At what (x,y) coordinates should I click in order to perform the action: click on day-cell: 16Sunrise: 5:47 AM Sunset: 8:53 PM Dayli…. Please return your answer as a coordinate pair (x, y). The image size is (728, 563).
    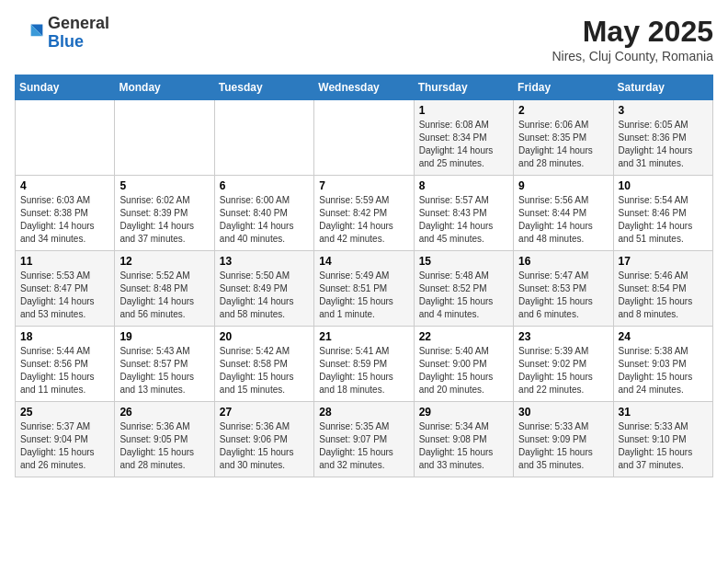
    Looking at the image, I should click on (563, 289).